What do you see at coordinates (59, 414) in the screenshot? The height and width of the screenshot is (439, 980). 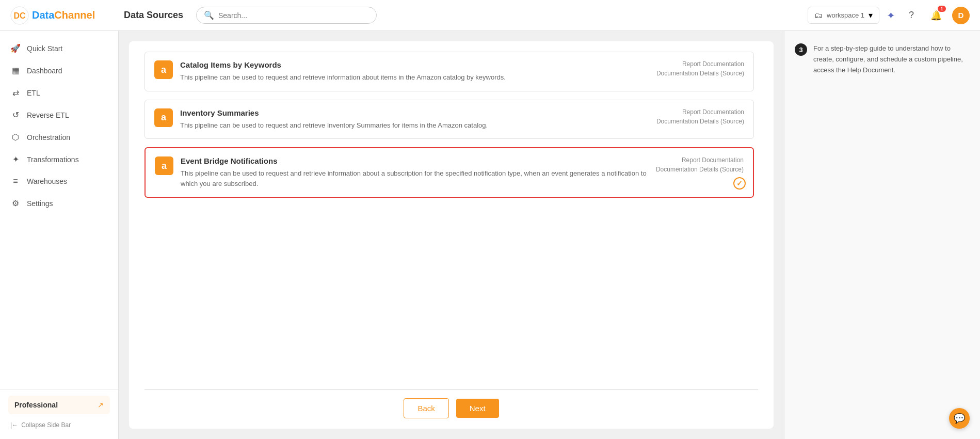 I see `sidebar-bottom: Professional ↗ |← Collapse Side Bar` at bounding box center [59, 414].